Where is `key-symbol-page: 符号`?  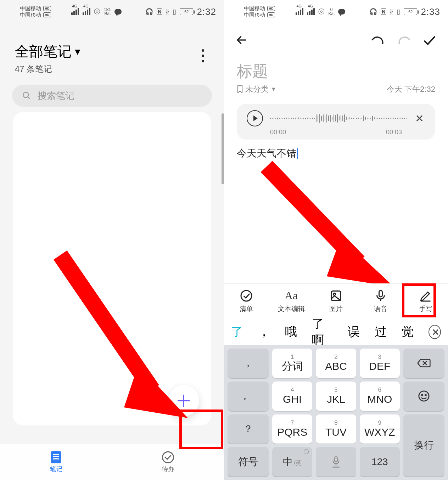 key-symbol-page: 符号 is located at coordinates (248, 462).